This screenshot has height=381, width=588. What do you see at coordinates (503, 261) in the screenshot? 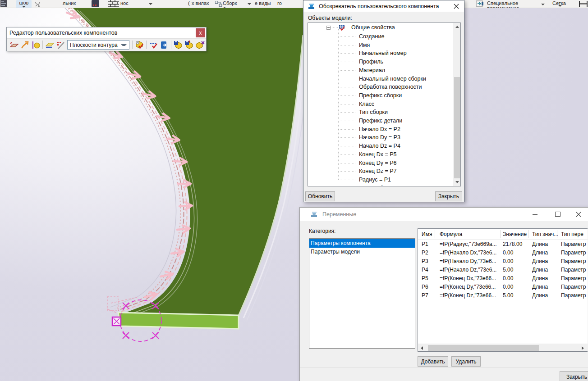
I see `variable-row: P3=fP(Начало Dy,"73e6...0.00ДлинаПарамет…` at bounding box center [503, 261].